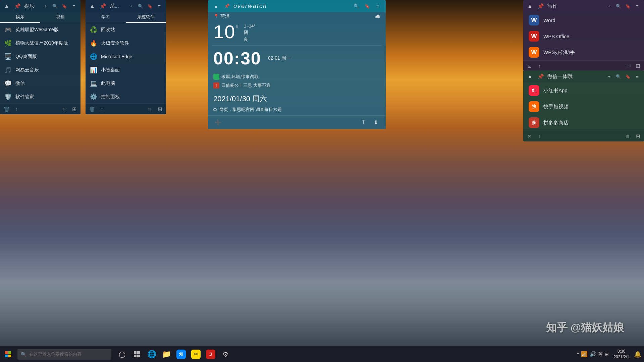 The image size is (644, 362). Describe the element at coordinates (68, 354) in the screenshot. I see `search-input` at that location.